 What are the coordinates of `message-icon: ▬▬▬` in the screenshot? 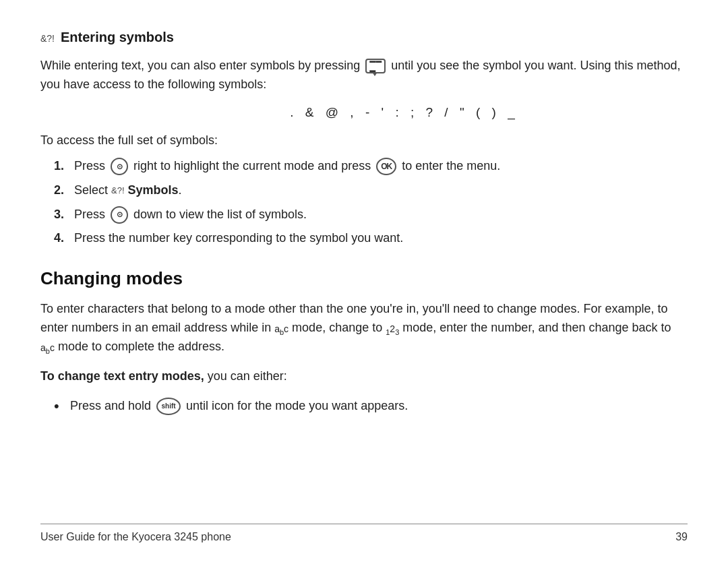 It's located at (375, 66).